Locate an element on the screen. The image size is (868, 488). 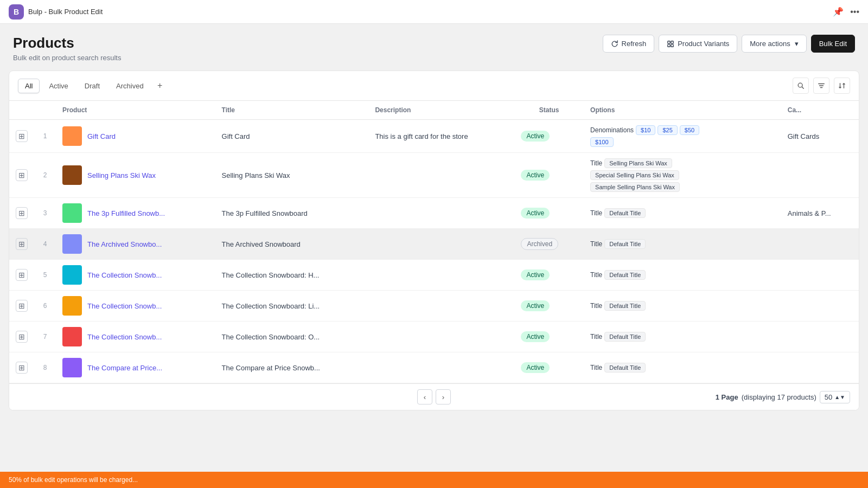
next-page-button: › is located at coordinates (443, 397).